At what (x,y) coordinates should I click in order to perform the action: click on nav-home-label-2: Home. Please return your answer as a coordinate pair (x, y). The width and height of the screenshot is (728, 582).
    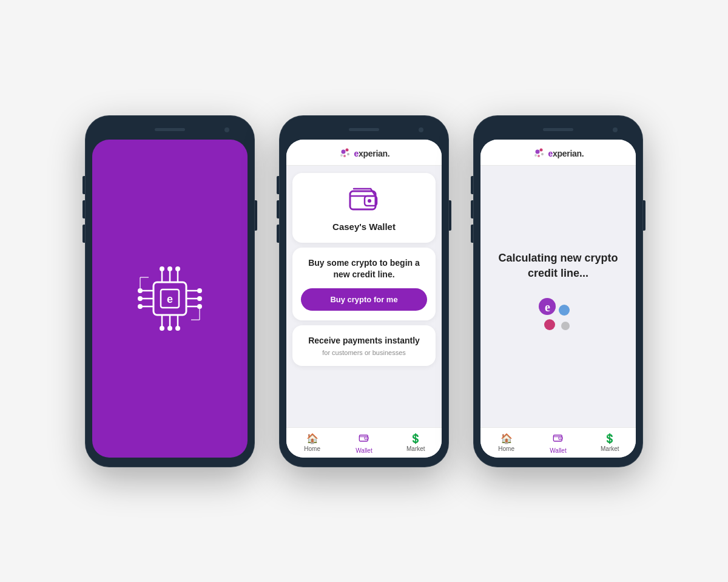
    Looking at the image, I should click on (312, 449).